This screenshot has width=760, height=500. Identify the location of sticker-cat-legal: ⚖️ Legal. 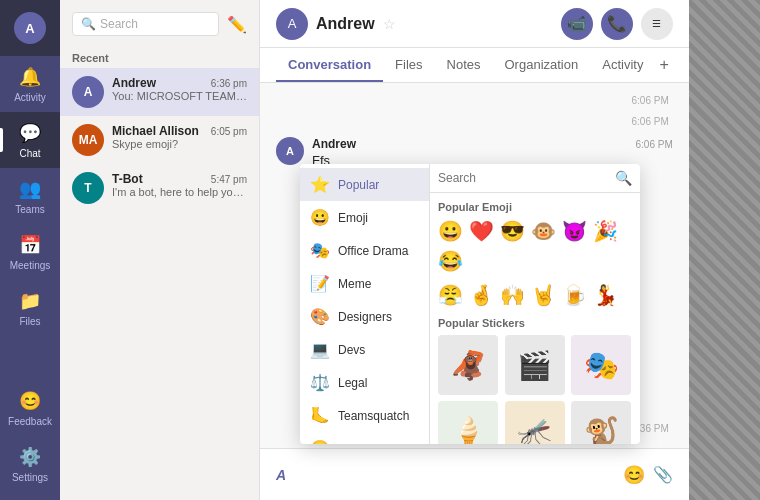
(364, 382).